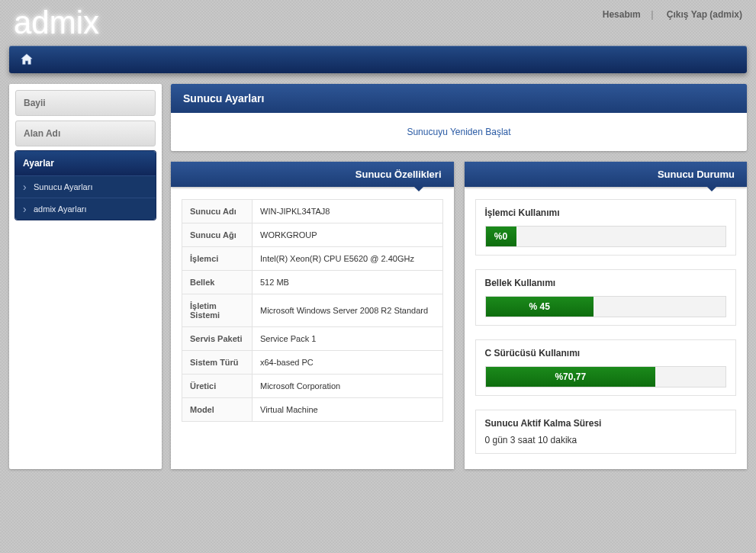 The width and height of the screenshot is (756, 553). Describe the element at coordinates (313, 311) in the screenshot. I see `table-row: İşletim SistemiMicrosoft Windows Server …` at that location.